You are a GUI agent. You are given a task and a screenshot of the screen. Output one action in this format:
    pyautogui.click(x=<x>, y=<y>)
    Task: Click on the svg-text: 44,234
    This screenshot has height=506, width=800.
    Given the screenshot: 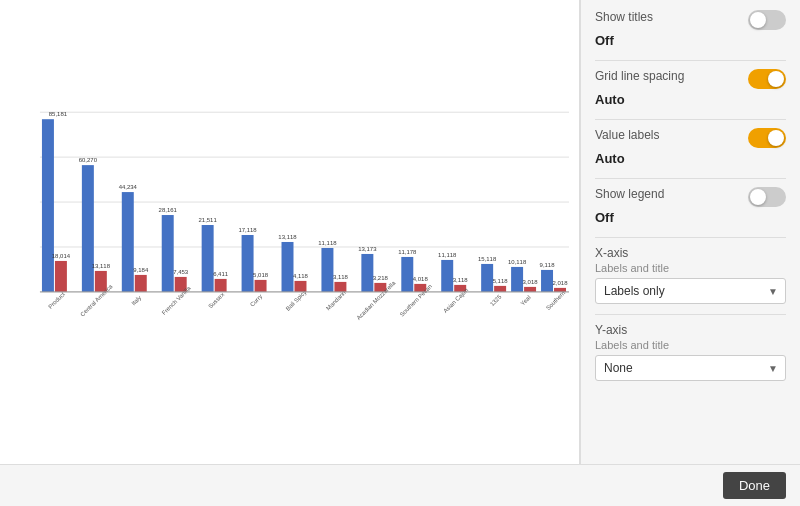 What is the action you would take?
    pyautogui.click(x=128, y=187)
    